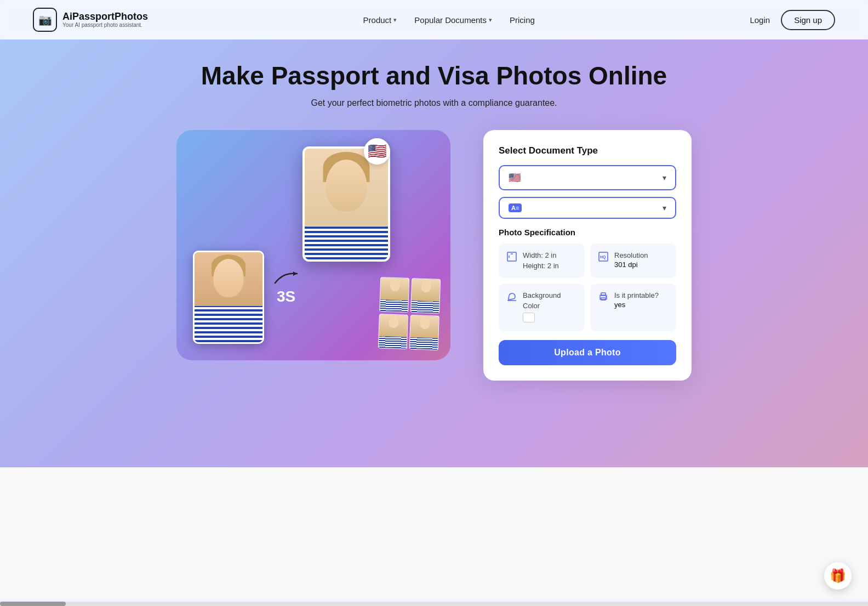 This screenshot has height=606, width=868. I want to click on size-icon, so click(512, 258).